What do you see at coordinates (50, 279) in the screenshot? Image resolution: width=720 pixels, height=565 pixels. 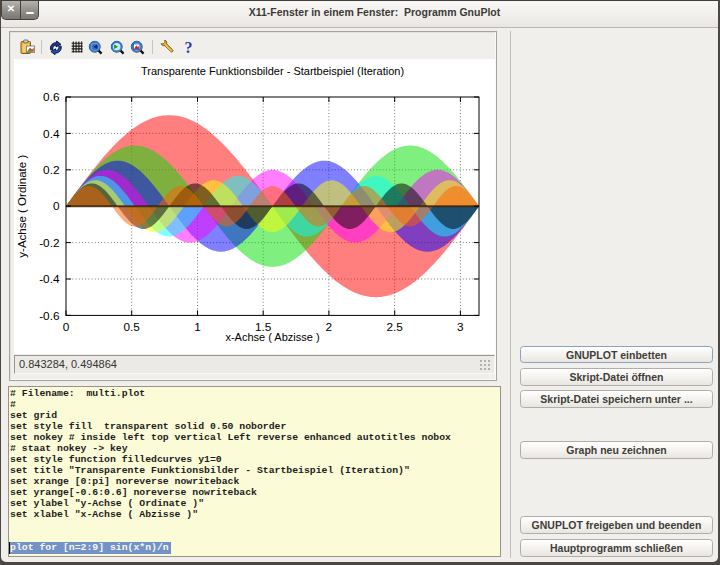 I see `svg-text: -0.4` at bounding box center [50, 279].